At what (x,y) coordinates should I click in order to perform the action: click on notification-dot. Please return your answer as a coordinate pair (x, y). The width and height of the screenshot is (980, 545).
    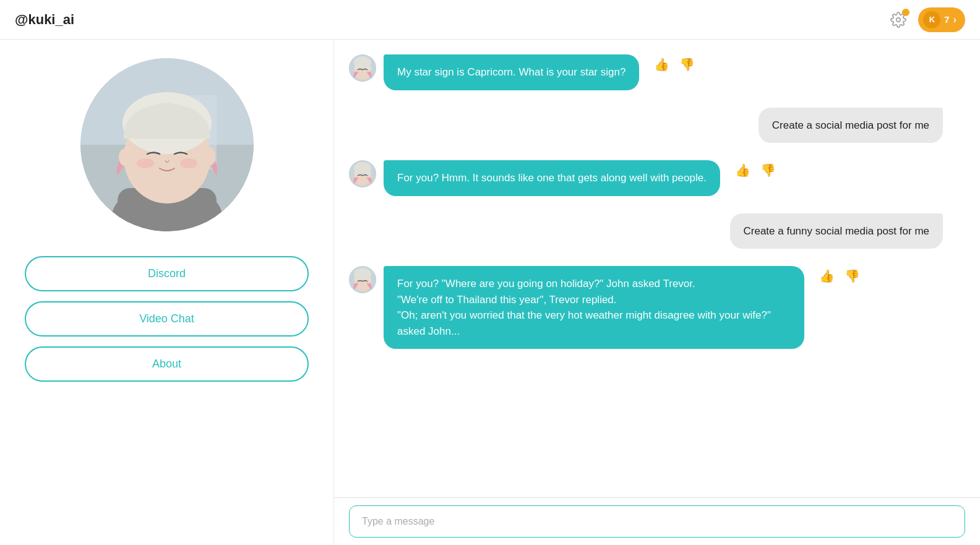
    Looking at the image, I should click on (906, 12).